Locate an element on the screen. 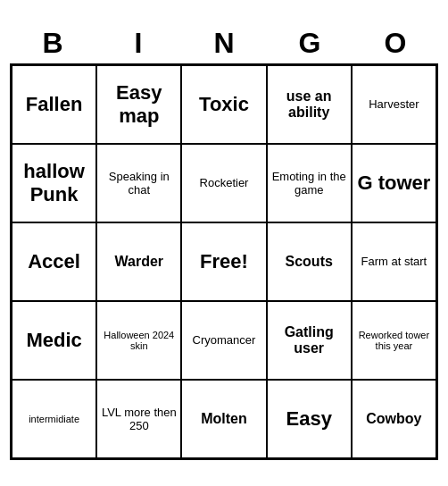 The width and height of the screenshot is (448, 486). cell-text-r0-c4: Harvester is located at coordinates (394, 104).